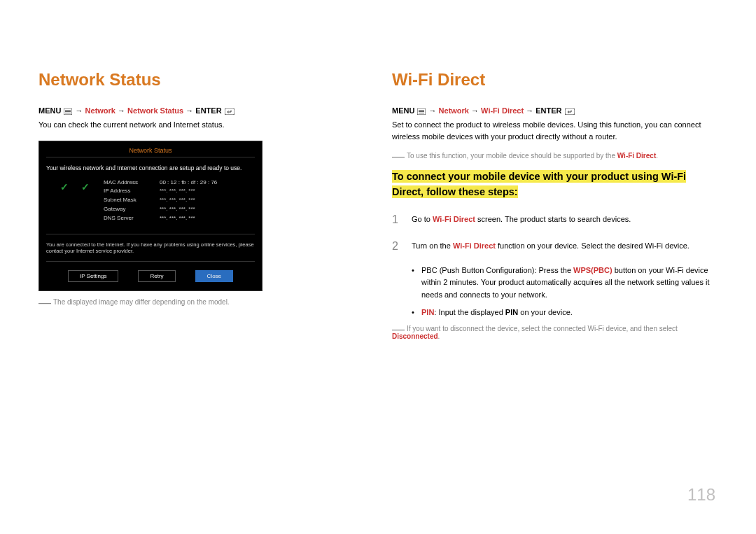  Describe the element at coordinates (564, 313) in the screenshot. I see `bullet-pin: • PIN: Input the displayed PIN on your d…` at that location.